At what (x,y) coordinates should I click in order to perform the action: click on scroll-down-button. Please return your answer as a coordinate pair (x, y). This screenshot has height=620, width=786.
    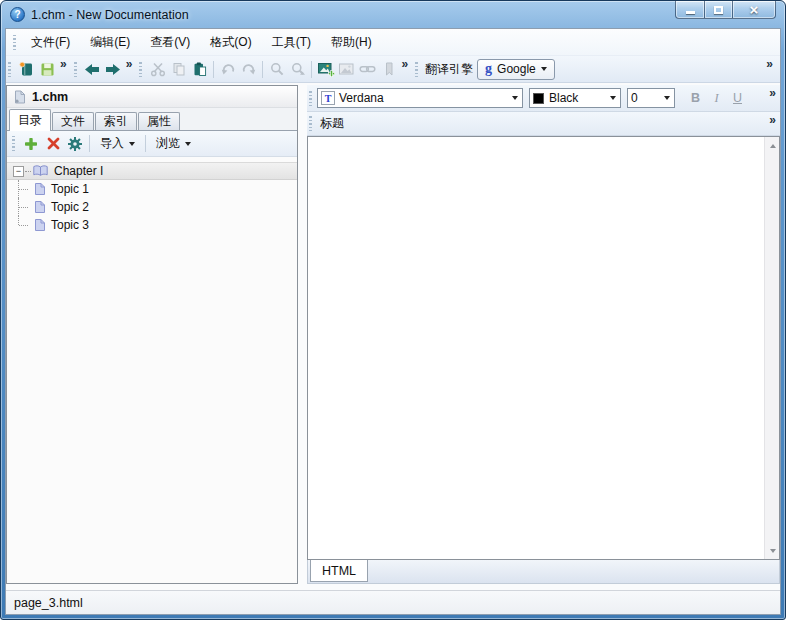
    Looking at the image, I should click on (772, 550).